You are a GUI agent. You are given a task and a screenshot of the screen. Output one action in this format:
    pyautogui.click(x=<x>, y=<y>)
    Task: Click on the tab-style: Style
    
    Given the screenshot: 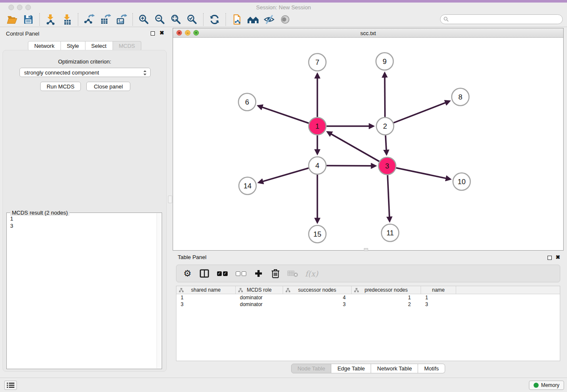 What is the action you would take?
    pyautogui.click(x=73, y=46)
    